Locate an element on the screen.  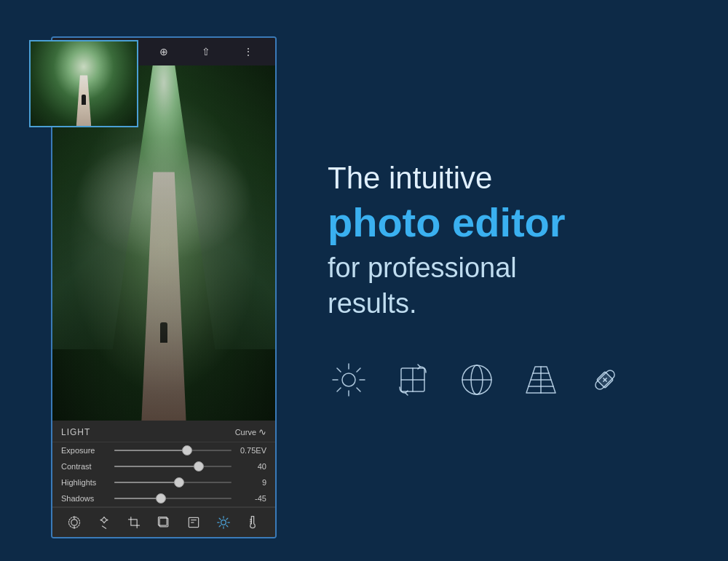
shadows-value: -45 is located at coordinates (252, 498).